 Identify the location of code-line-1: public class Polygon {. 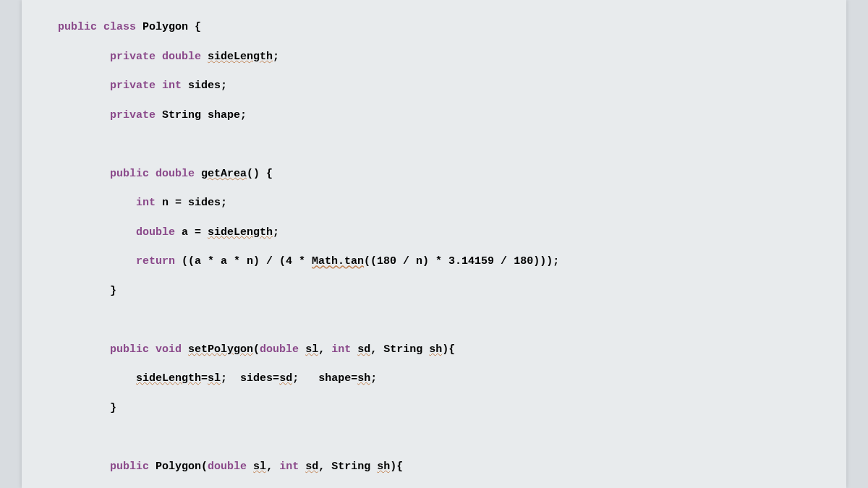
(434, 27).